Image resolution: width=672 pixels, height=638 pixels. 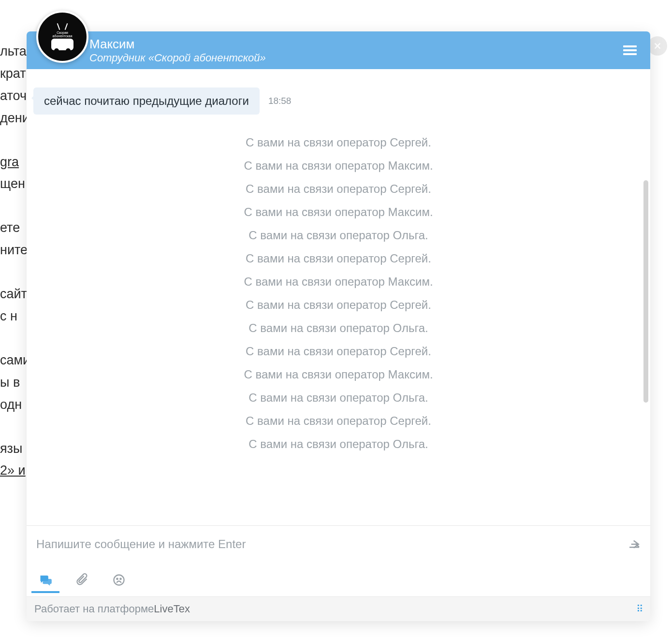 I want to click on chat-icon, so click(x=45, y=580).